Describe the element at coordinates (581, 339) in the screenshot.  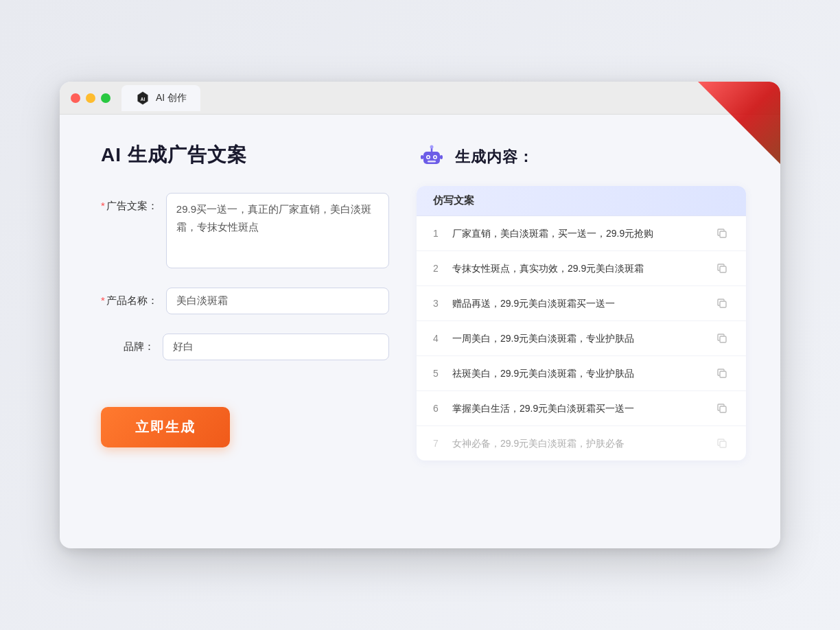
I see `result-row: 4一周美白，29.9元美白淡斑霜，专业护肤品` at that location.